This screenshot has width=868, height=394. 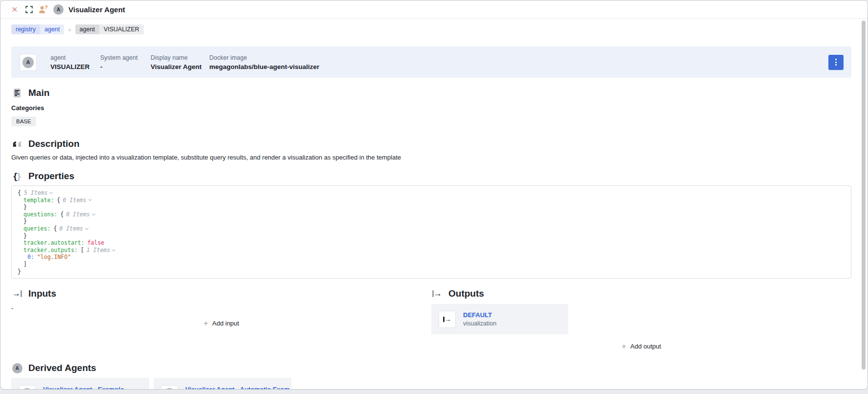 What do you see at coordinates (221, 323) in the screenshot?
I see `add-input-button: + Add input` at bounding box center [221, 323].